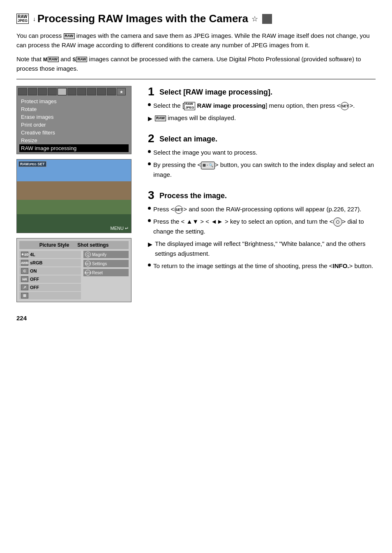 Image resolution: width=392 pixels, height=553 pixels. What do you see at coordinates (262, 266) in the screenshot?
I see `step-3-bullet-3: To return to the image settings at the t…` at bounding box center [262, 266].